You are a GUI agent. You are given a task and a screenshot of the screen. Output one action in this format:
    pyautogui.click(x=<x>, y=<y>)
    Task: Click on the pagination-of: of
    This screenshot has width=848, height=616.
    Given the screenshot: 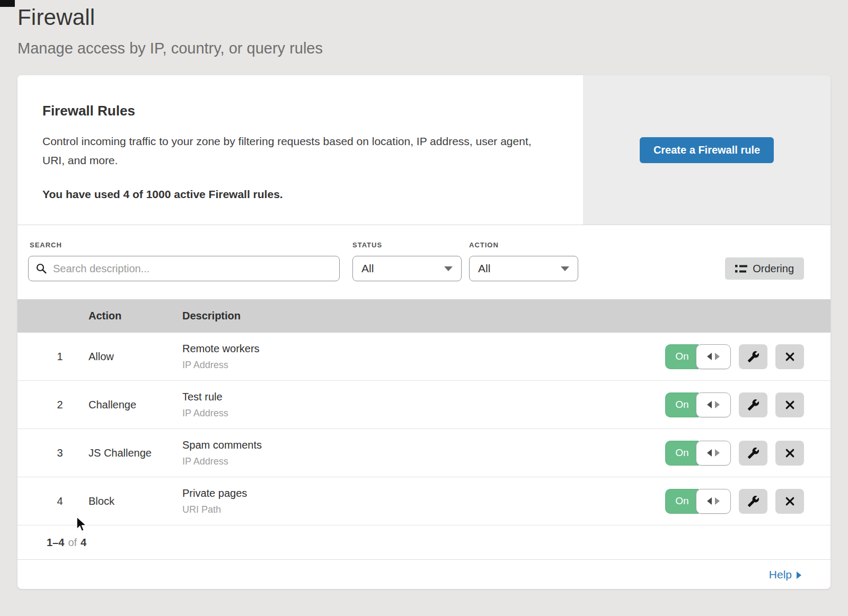 What is the action you would take?
    pyautogui.click(x=72, y=542)
    